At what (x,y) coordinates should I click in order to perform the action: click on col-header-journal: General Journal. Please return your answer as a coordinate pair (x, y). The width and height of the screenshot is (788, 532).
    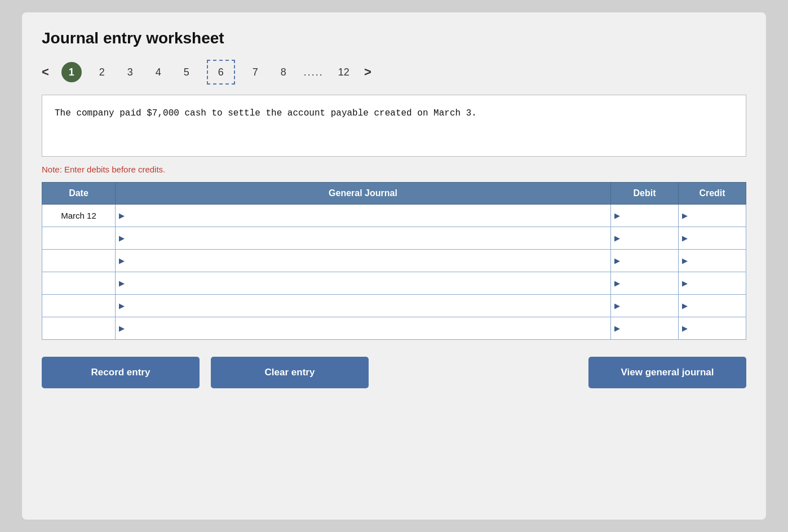
    Looking at the image, I should click on (363, 194).